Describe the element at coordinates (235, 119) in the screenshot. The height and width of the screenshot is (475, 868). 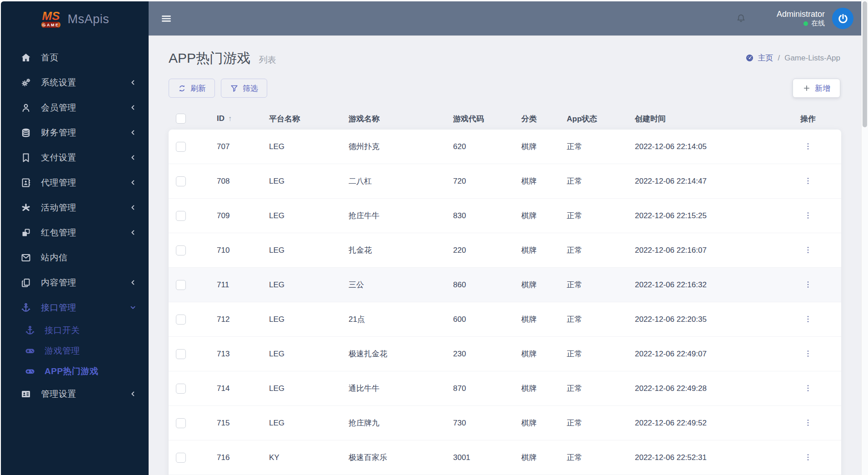
I see `column-header: ID↑` at that location.